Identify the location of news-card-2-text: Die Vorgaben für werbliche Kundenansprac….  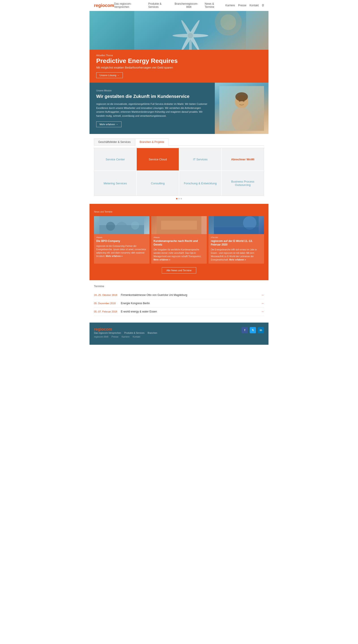
(179, 255).